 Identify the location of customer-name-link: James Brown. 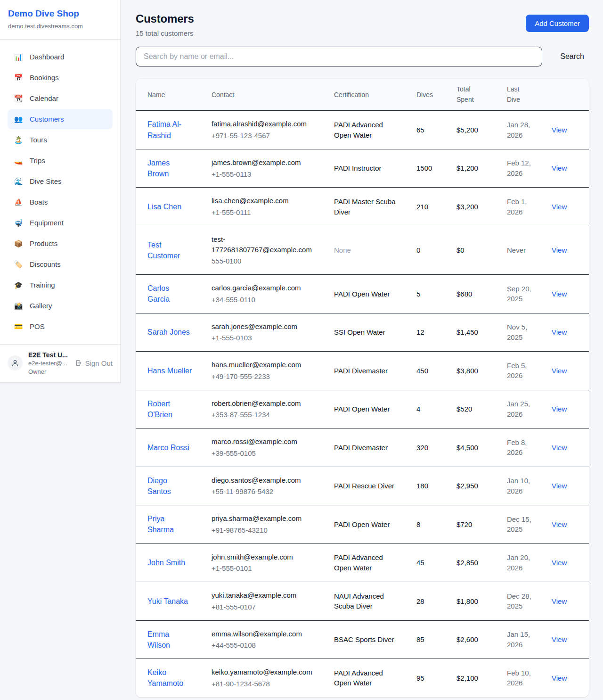
(170, 168).